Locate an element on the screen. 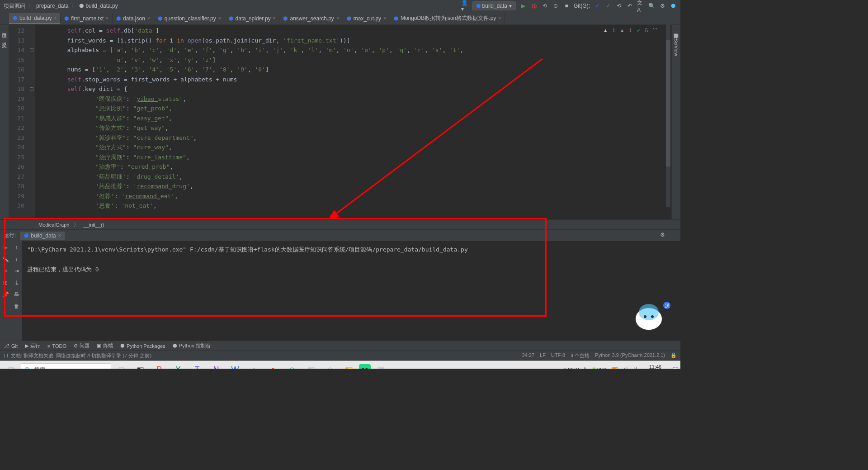 The width and height of the screenshot is (868, 470). soft-wrap-icon: ⇥ is located at coordinates (17, 271).